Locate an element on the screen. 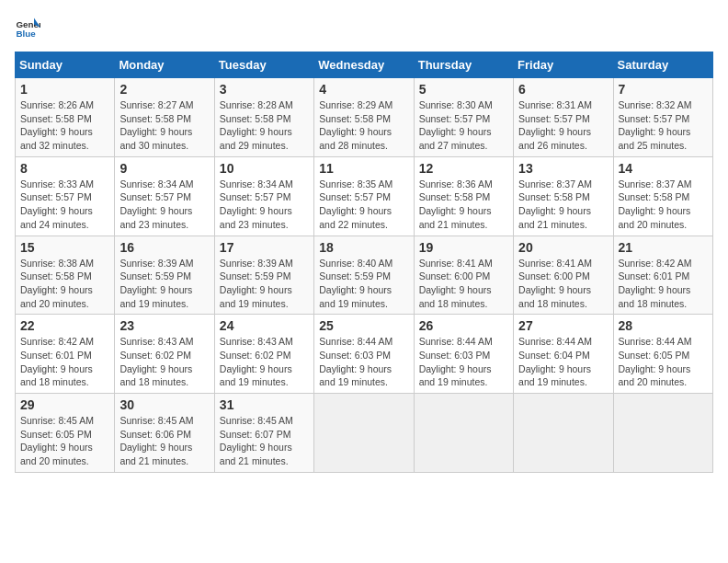 The height and width of the screenshot is (563, 728). day-info: Sunrise: 8:31 AM Sunset: 5:57 PM Dayligh… is located at coordinates (563, 125).